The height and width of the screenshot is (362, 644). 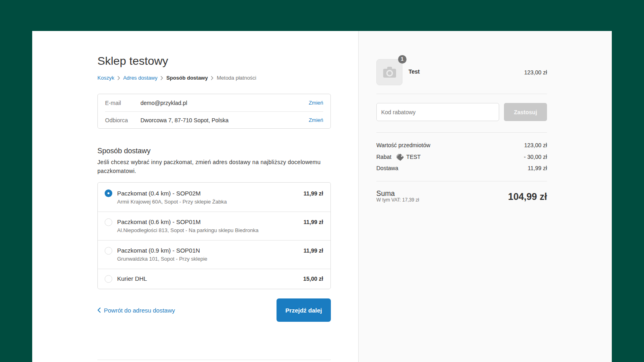 What do you see at coordinates (106, 78) in the screenshot?
I see `breadcrumb-cart: Koszyk` at bounding box center [106, 78].